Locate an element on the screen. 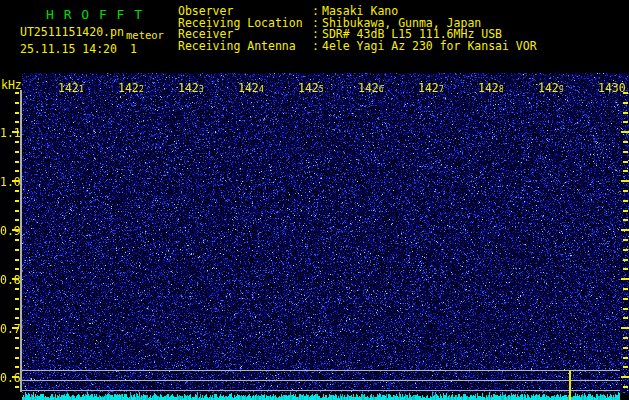 This screenshot has width=629, height=400. time-label-minute-digit: 9 is located at coordinates (561, 88).